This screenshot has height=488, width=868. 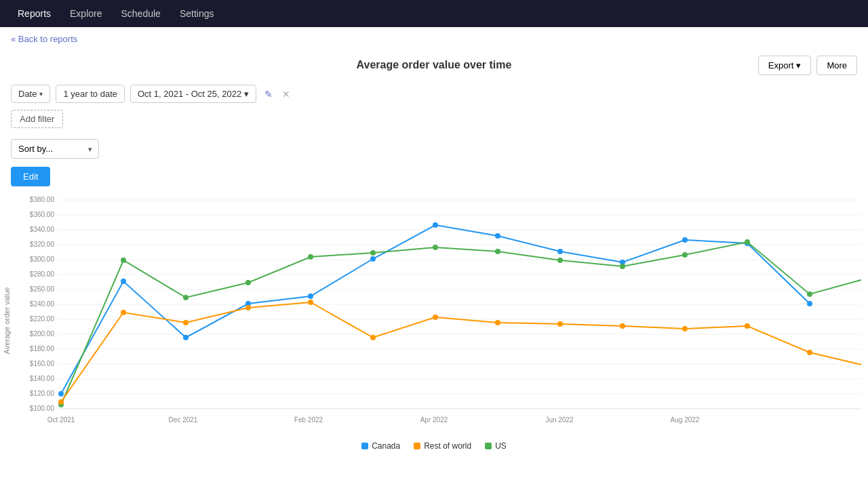 What do you see at coordinates (434, 14) in the screenshot?
I see `top-navigation: Reports Explore Schedule Settings` at bounding box center [434, 14].